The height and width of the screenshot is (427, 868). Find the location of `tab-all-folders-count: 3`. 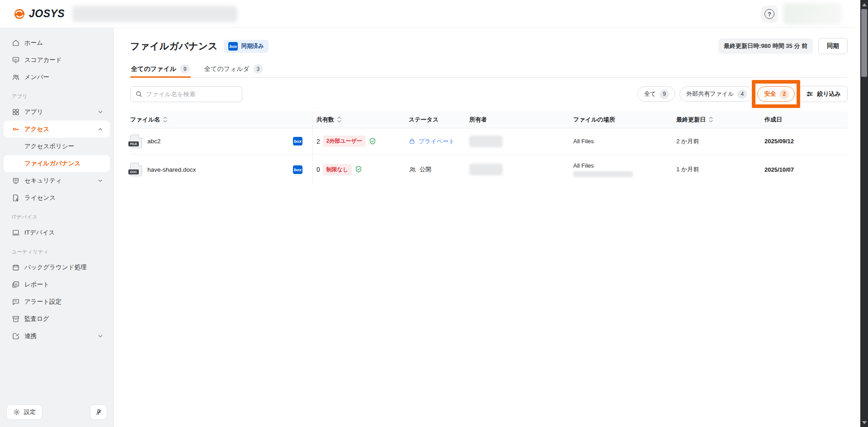

tab-all-folders-count: 3 is located at coordinates (258, 69).